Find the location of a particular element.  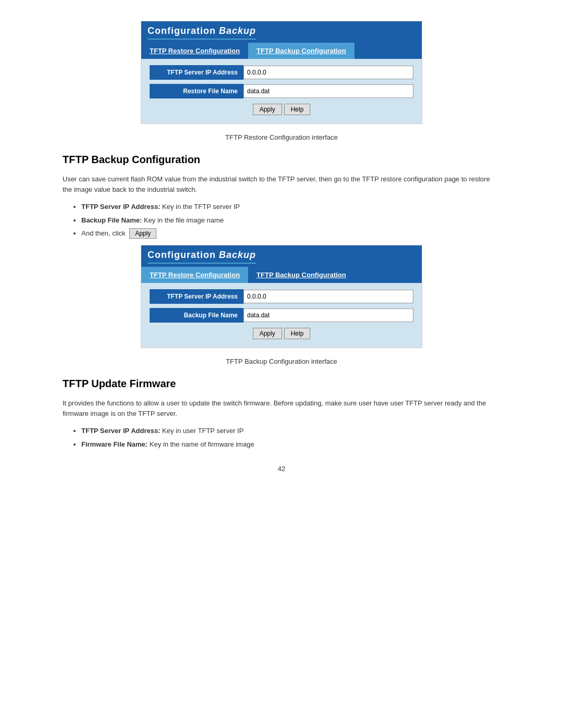

tab-restore-1: TFTP Restore Configuration is located at coordinates (195, 51).